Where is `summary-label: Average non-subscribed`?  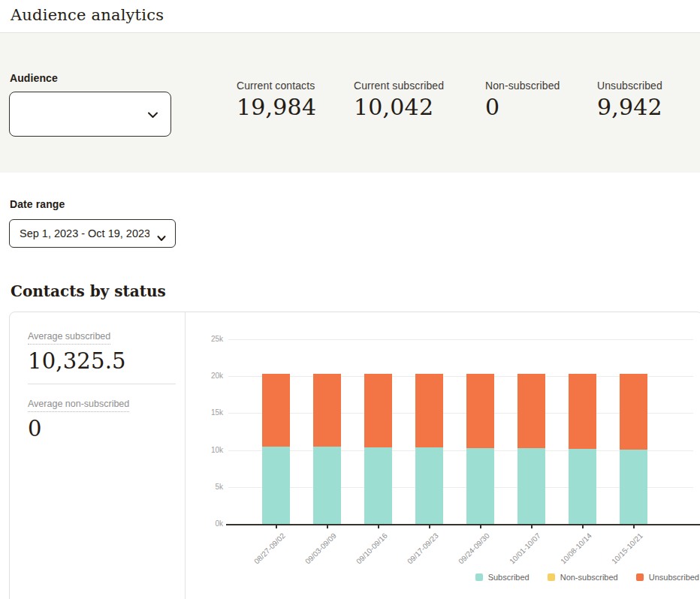
summary-label: Average non-subscribed is located at coordinates (78, 405).